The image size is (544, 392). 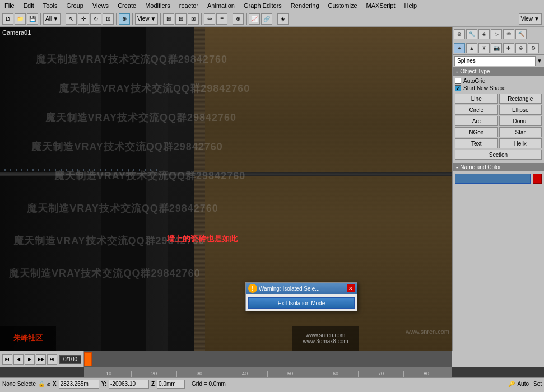 What do you see at coordinates (497, 189) in the screenshot?
I see `right-panel: ⊕ 🔧 ◈ ▷ 👁 🔨 ● ▲ ☀ 📷 ✚ ⊗ ⚙ Splines ▼` at bounding box center [497, 189].